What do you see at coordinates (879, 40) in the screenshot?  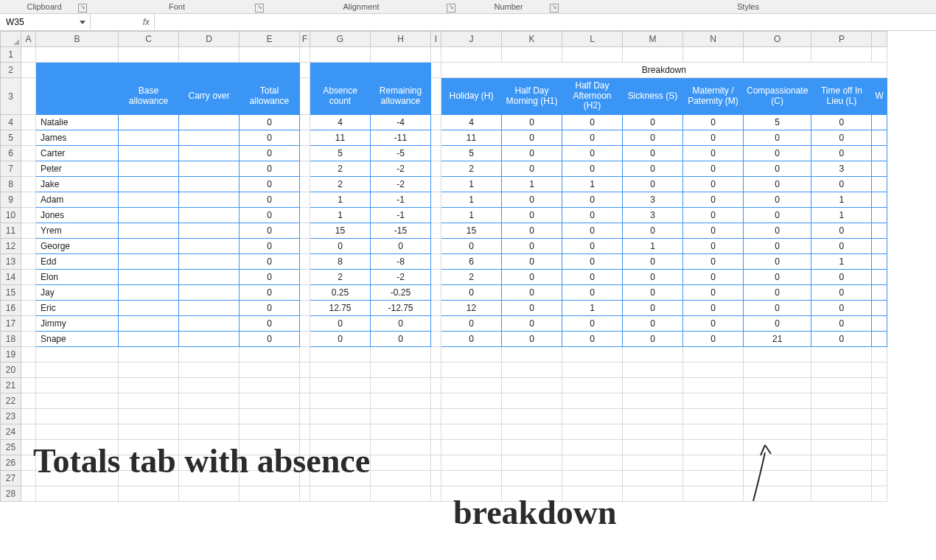 I see `col-header` at bounding box center [879, 40].